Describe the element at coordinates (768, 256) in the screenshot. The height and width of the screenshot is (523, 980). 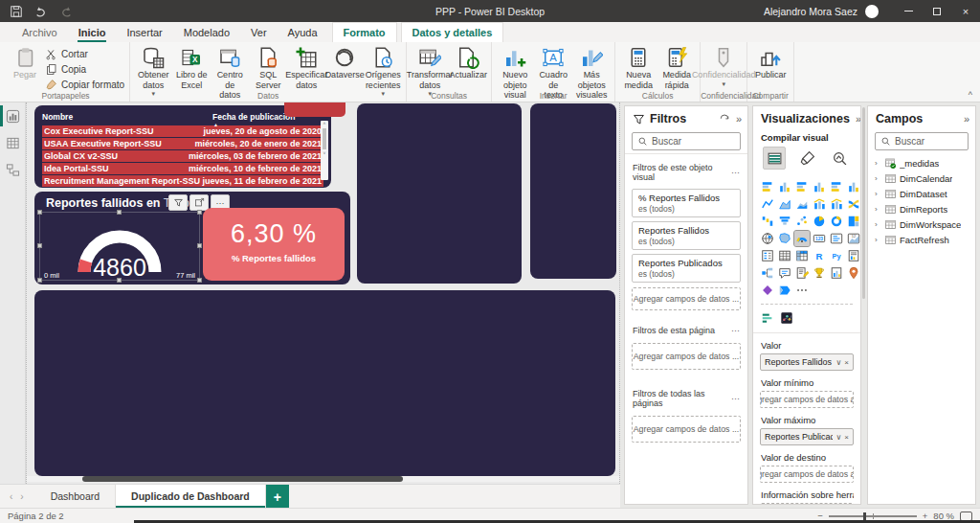
I see `visual-icon-slicer` at that location.